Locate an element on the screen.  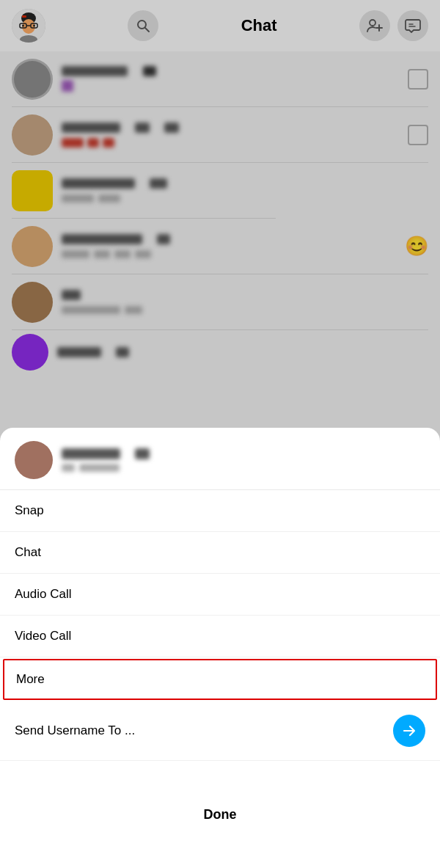
sheet-avatar is located at coordinates (34, 460).